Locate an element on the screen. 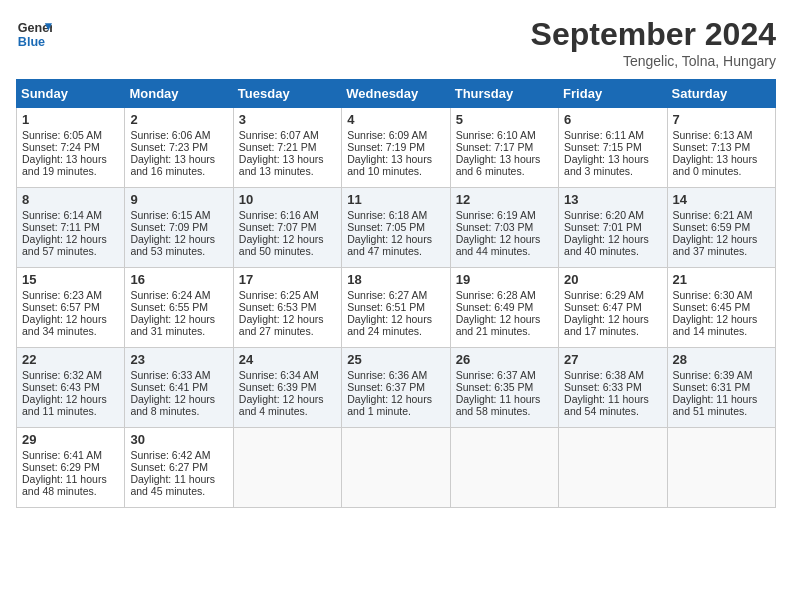 The width and height of the screenshot is (792, 612). day-29: 29 Sunrise: 6:41 AM Sunset: 6:29 PM Dayl… is located at coordinates (71, 468).